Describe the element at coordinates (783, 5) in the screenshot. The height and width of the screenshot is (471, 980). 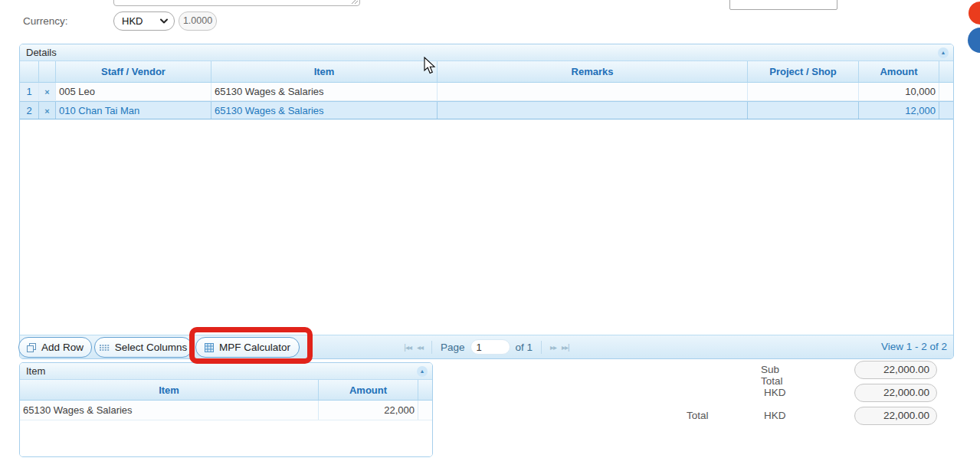
I see `amount-input-topright` at that location.